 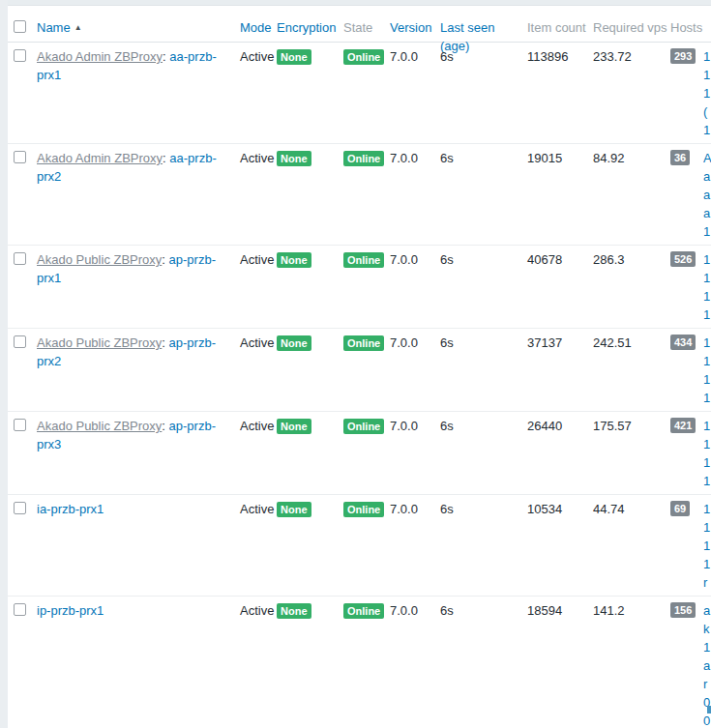 What do you see at coordinates (484, 30) in the screenshot?
I see `column-header-last-seen: Last seen (age)` at bounding box center [484, 30].